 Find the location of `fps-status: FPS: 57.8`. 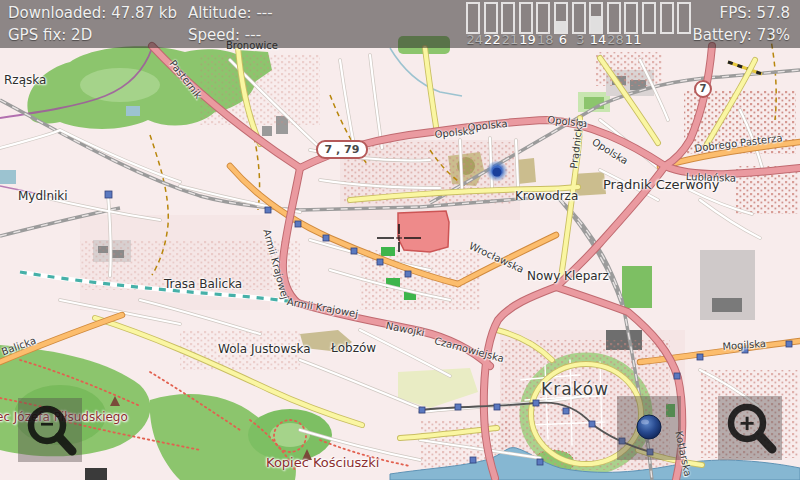

fps-status: FPS: 57.8 is located at coordinates (755, 13).